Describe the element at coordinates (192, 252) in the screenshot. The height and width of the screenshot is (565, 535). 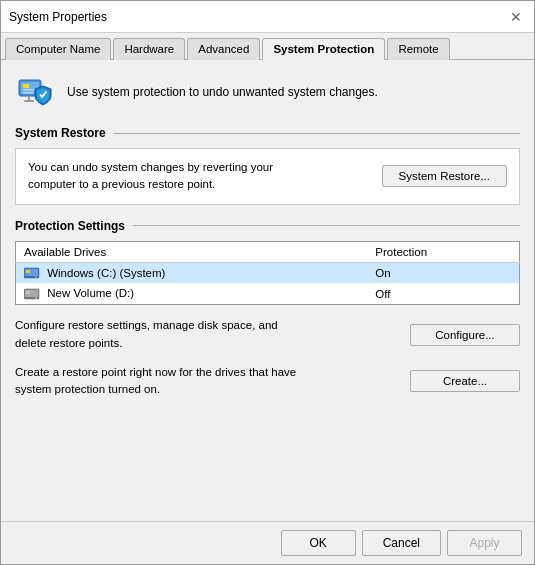
I see `col-drives: Available Drives` at that location.